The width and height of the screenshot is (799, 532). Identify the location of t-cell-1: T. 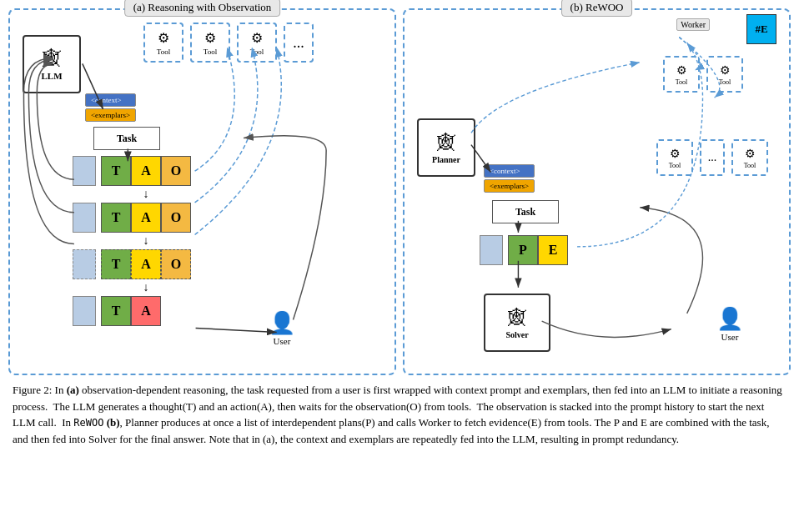
(116, 171).